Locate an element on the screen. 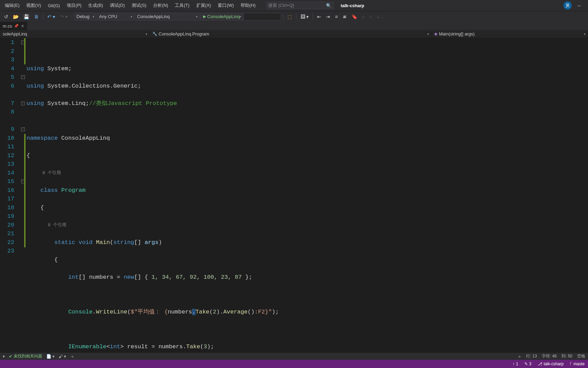 The image size is (588, 368). caret-char: 字符: 46 is located at coordinates (549, 356).